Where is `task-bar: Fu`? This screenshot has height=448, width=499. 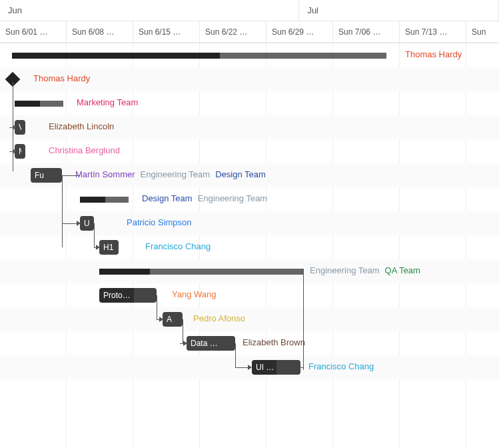
task-bar: Fu is located at coordinates (47, 175).